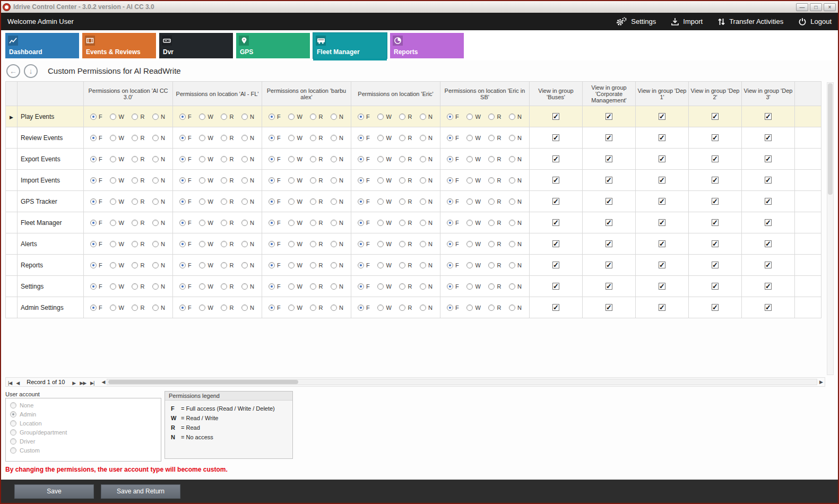 The width and height of the screenshot is (839, 504). What do you see at coordinates (119, 46) in the screenshot?
I see `tab-events-reviews: Events & Reviews` at bounding box center [119, 46].